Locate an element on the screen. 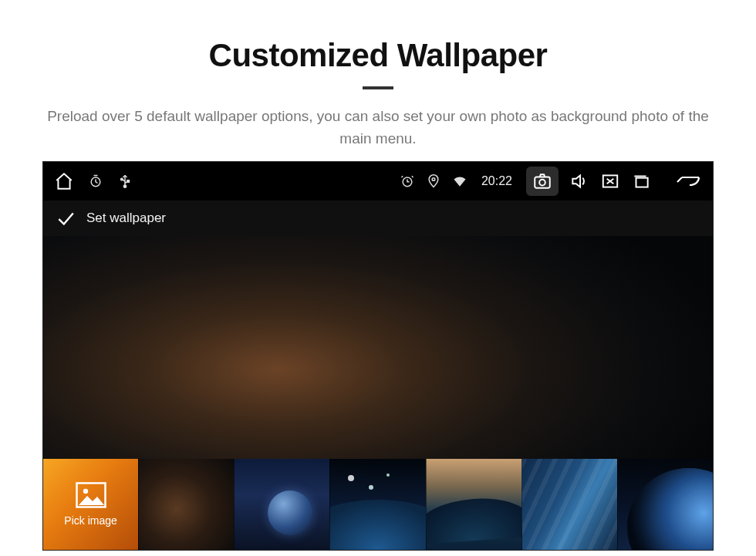  title-divider is located at coordinates (378, 88).